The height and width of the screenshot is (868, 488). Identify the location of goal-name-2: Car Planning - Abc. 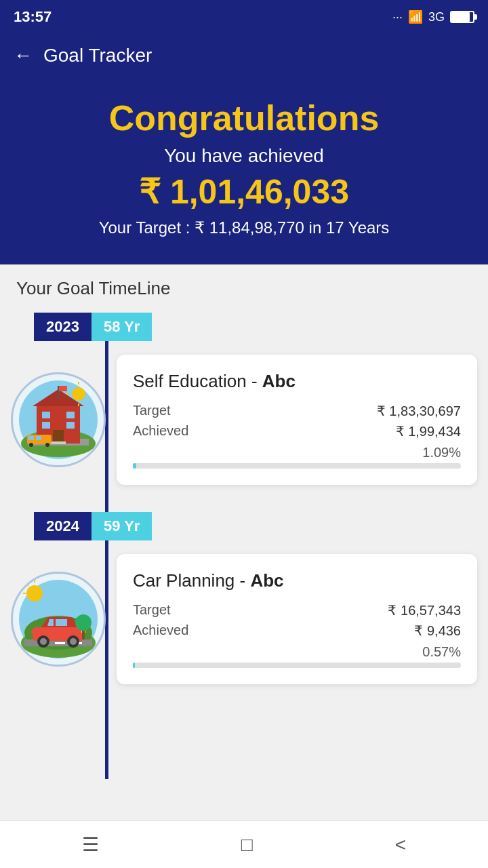
(297, 580).